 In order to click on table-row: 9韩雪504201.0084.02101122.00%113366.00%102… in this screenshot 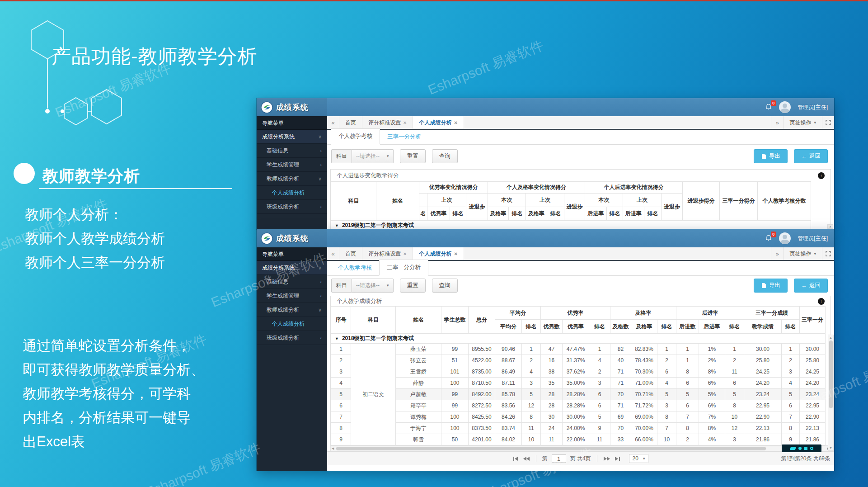, I will do `click(578, 440)`.